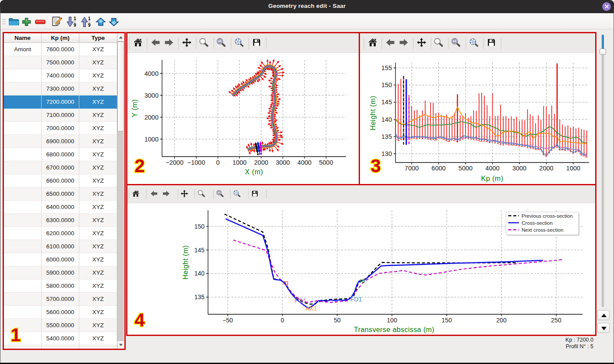 The width and height of the screenshot is (614, 364). I want to click on svg-text: 130, so click(387, 154).